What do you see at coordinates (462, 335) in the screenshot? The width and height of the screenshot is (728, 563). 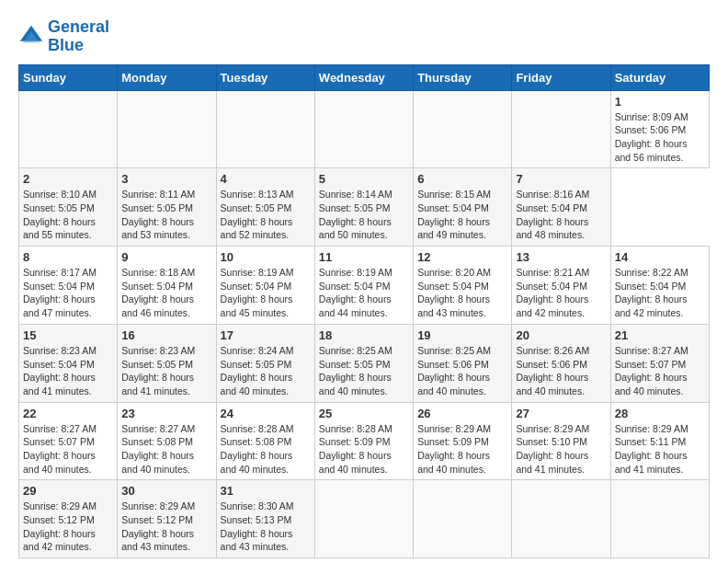 I see `day-number: 19` at bounding box center [462, 335].